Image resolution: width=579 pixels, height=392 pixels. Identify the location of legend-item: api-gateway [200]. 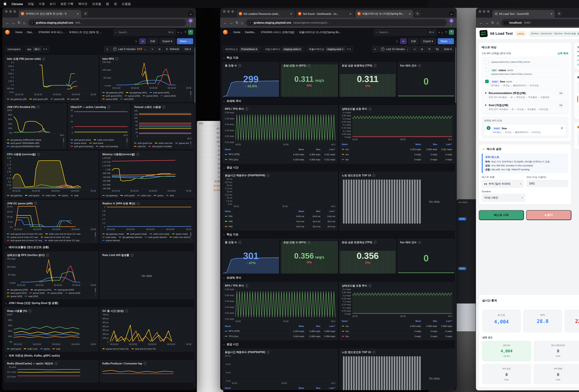
(113, 93).